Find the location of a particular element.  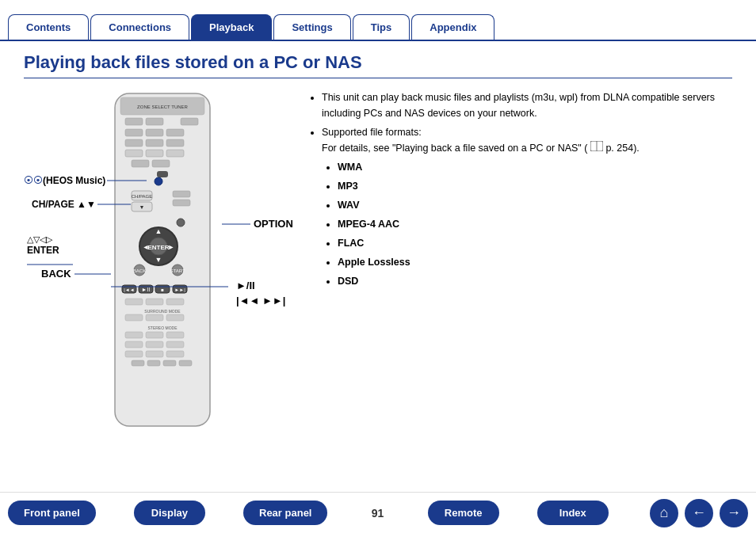

tab-playback: Playback is located at coordinates (231, 27).